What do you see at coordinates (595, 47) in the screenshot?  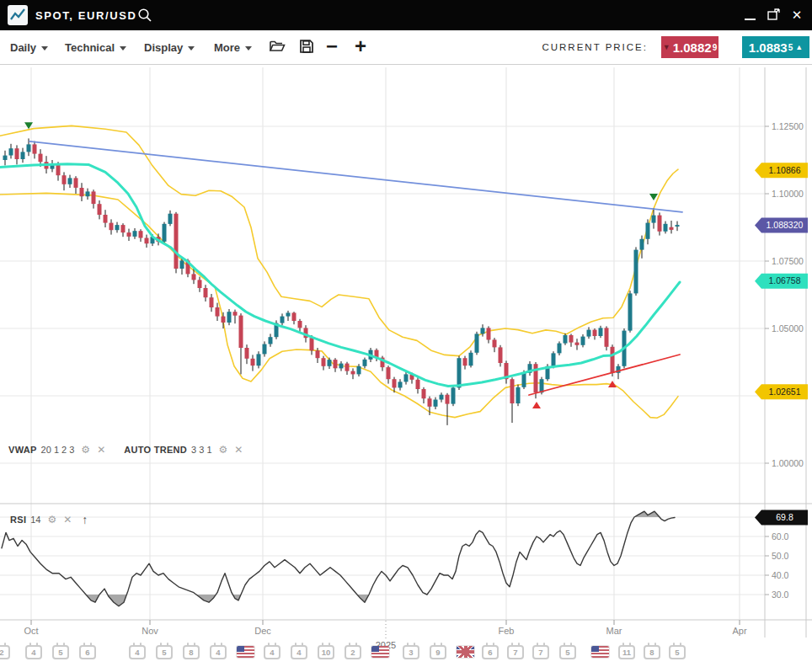 I see `current-price-label: CURRENT PRICE:` at bounding box center [595, 47].